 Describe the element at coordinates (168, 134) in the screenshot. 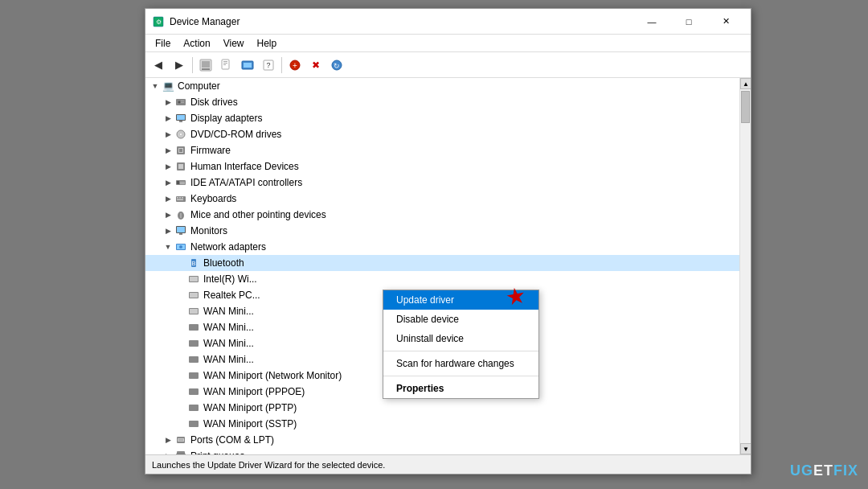

I see `expand-dvd: ▶` at that location.